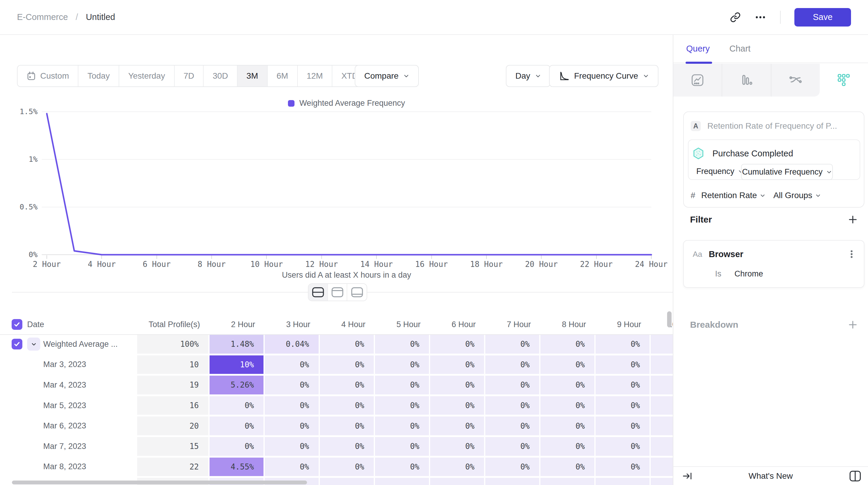 The height and width of the screenshot is (485, 868). What do you see at coordinates (159, 482) in the screenshot?
I see `horizontal-scrollbar` at bounding box center [159, 482].